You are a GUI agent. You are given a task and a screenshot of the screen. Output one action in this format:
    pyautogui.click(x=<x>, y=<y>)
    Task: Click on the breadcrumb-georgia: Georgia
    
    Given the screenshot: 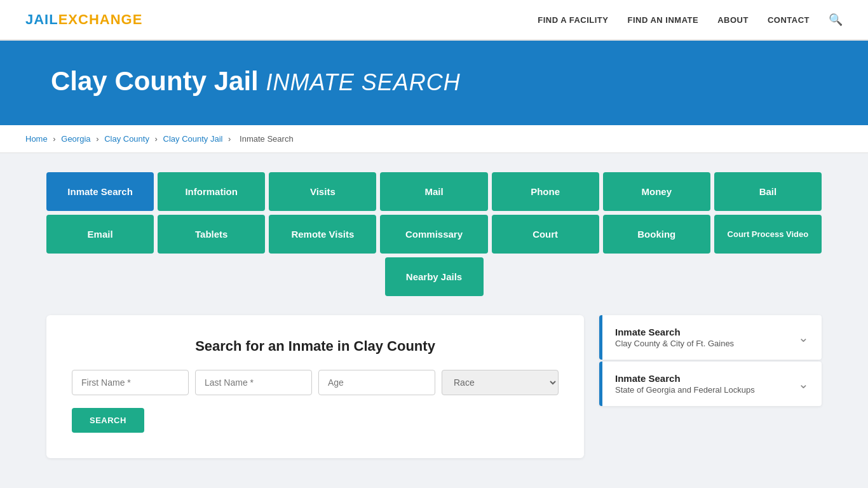 What is the action you would take?
    pyautogui.click(x=76, y=139)
    